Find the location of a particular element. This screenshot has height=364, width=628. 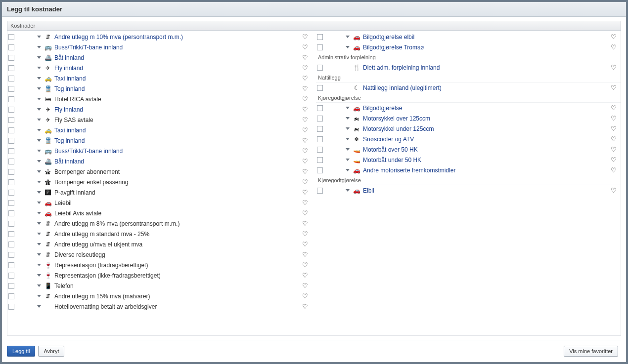

row-label: Diett adm. forpleining innland is located at coordinates (487, 68).